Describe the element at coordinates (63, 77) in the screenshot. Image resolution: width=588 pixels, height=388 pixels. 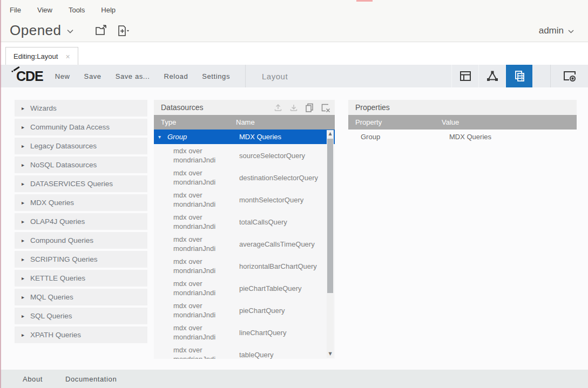
I see `new-button: New` at that location.